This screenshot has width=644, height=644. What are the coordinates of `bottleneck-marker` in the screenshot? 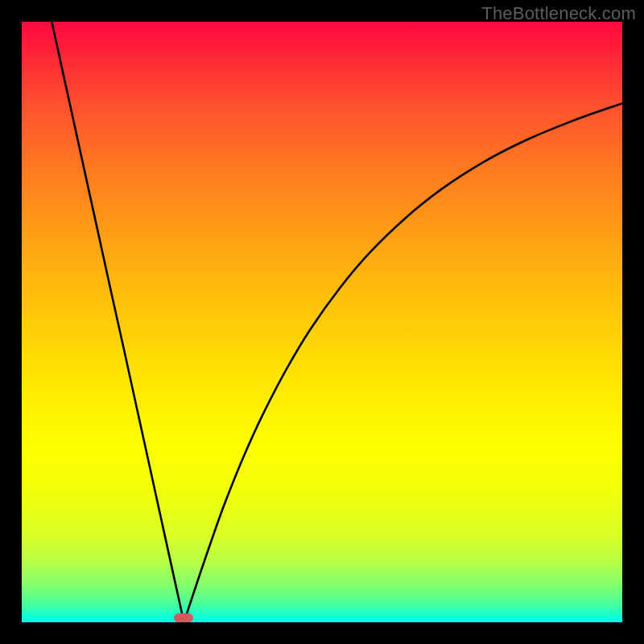 It's located at (184, 618).